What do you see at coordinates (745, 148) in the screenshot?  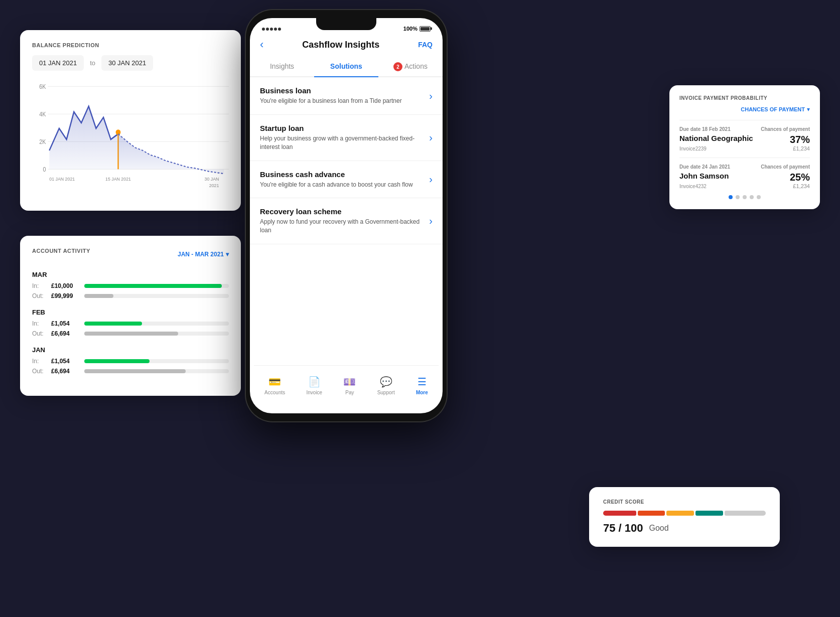 I see `invoice-sub-0: Invoice2239 £1,234` at bounding box center [745, 148].